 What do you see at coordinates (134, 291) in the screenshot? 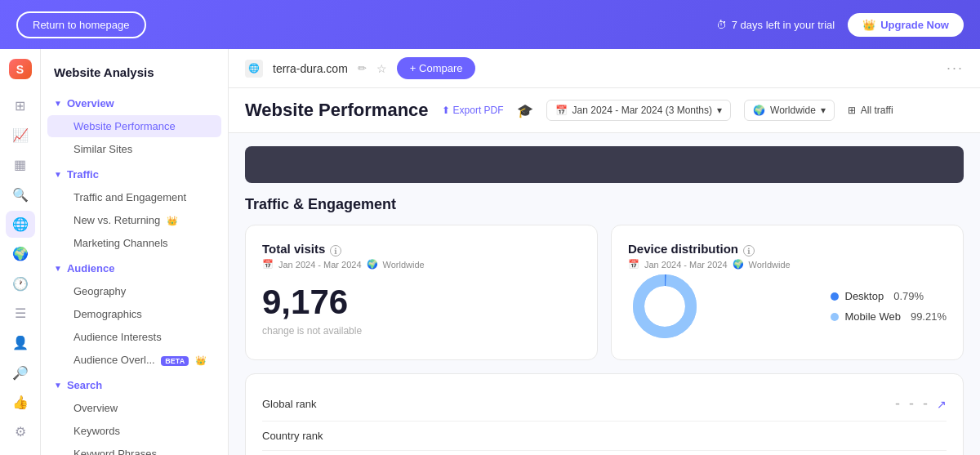
I see `sidebar-item-geography: Geography` at bounding box center [134, 291].